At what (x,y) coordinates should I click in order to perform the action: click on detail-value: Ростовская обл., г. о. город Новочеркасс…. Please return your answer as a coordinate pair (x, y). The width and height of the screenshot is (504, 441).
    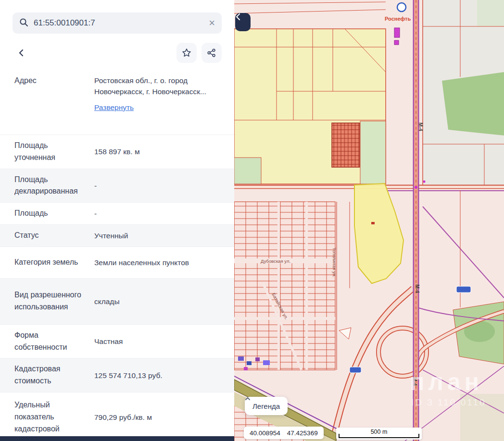
    Looking at the image, I should click on (158, 86).